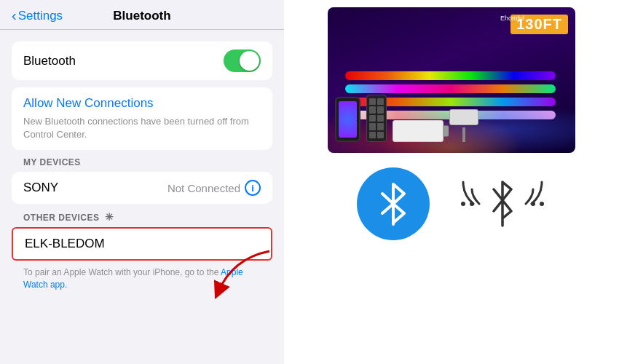 The image size is (619, 364). What do you see at coordinates (348, 119) in the screenshot?
I see `phone-screen` at bounding box center [348, 119].